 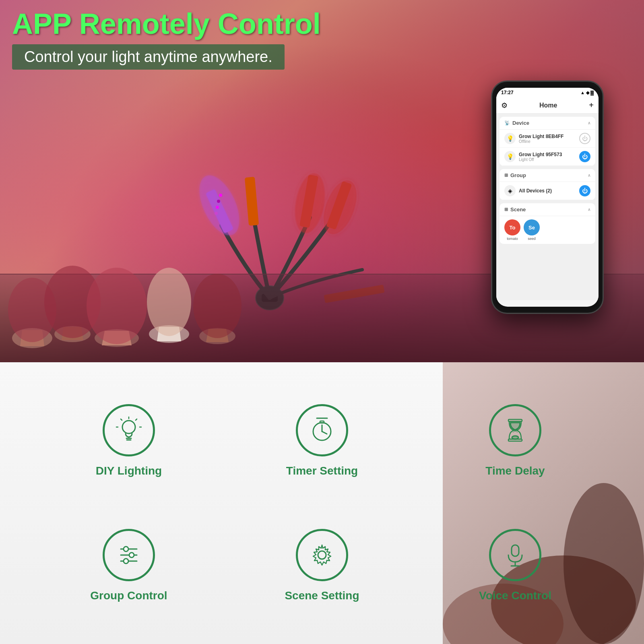 I want to click on group-1-name: All Devices (2), so click(x=547, y=191).